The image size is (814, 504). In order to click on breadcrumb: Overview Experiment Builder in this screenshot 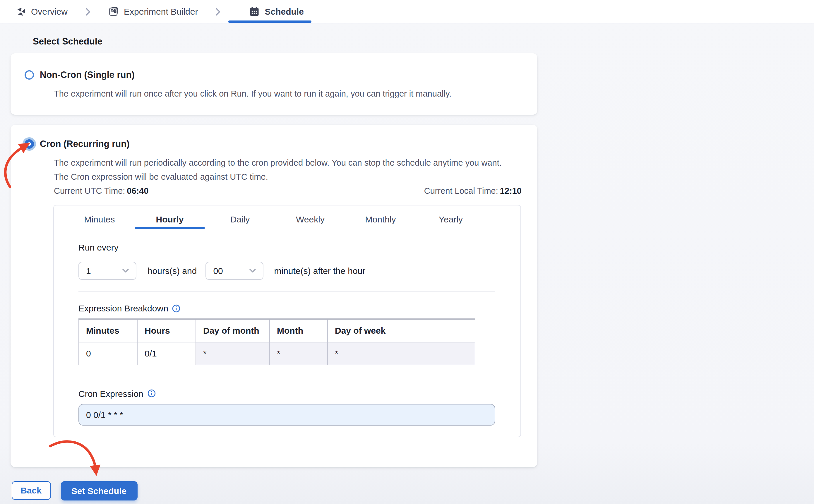, I will do `click(407, 12)`.